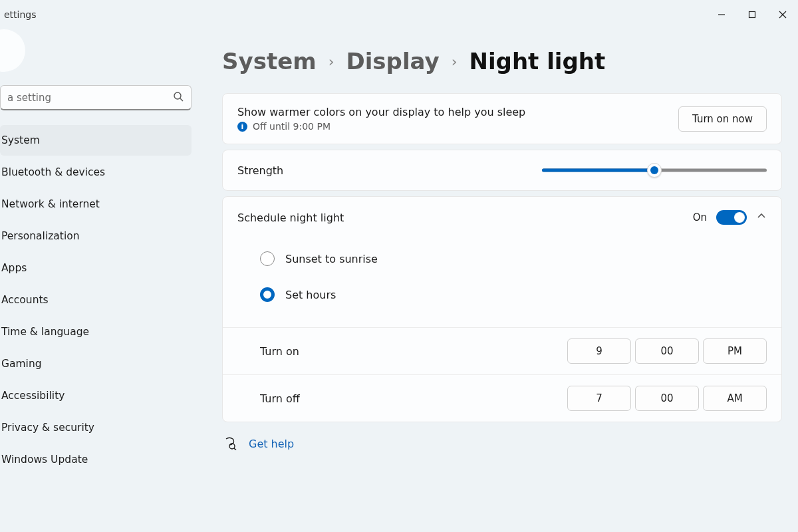 Image resolution: width=798 pixels, height=532 pixels. What do you see at coordinates (45, 460) in the screenshot?
I see `nav-label: Windows Update` at bounding box center [45, 460].